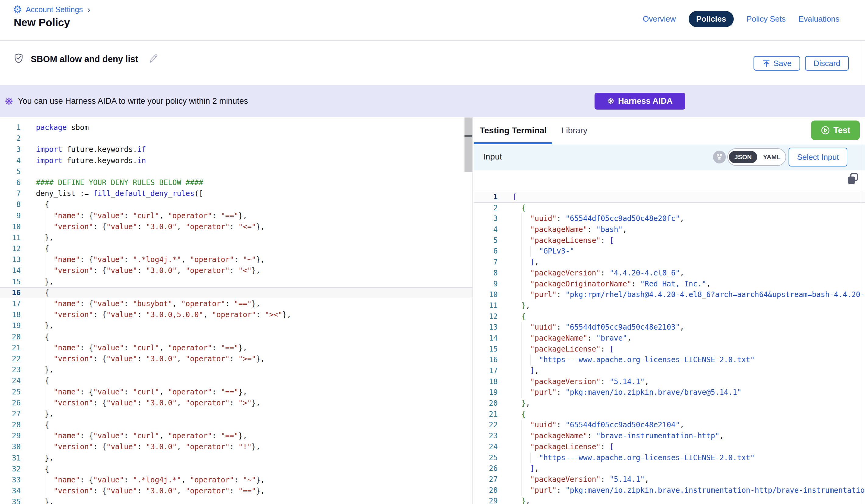  What do you see at coordinates (757, 157) in the screenshot?
I see `format-toggle: JSON YAML` at bounding box center [757, 157].